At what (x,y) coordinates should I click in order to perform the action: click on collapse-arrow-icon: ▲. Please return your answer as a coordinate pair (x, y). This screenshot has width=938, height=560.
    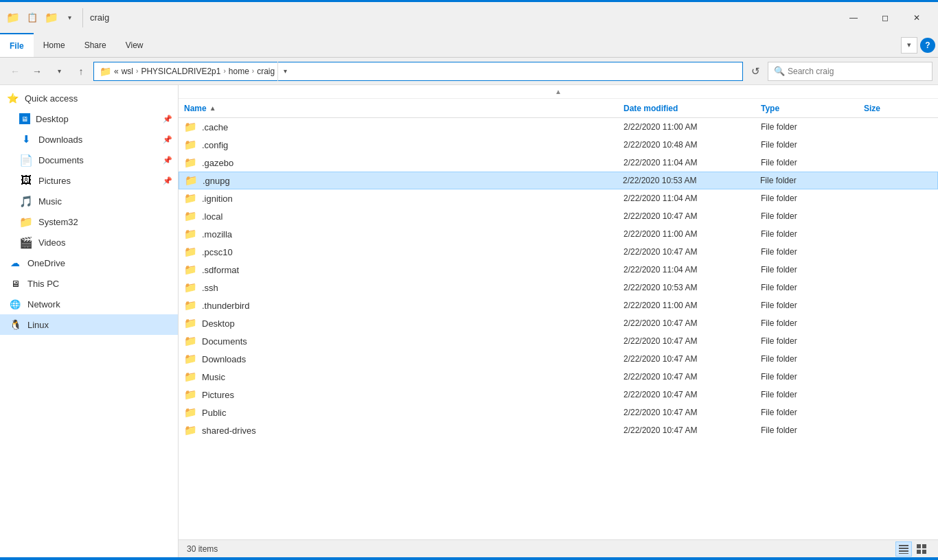
    Looking at the image, I should click on (558, 92).